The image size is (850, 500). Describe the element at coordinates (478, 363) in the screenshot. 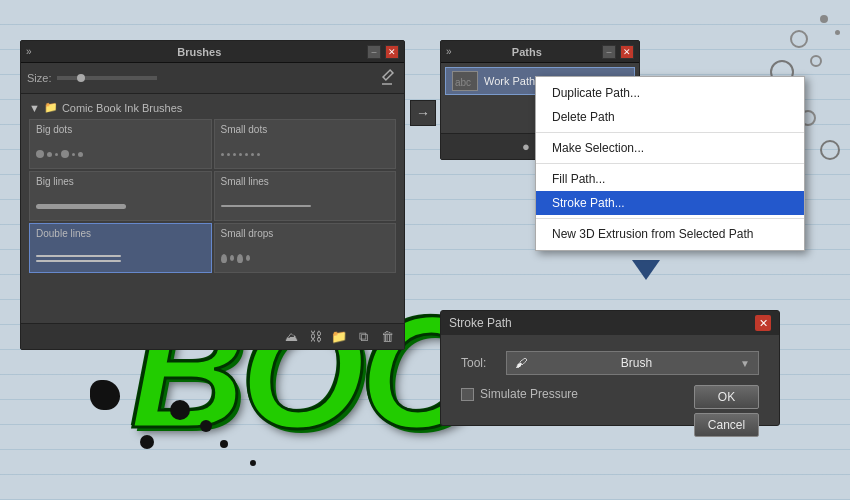

I see `tool-label: Tool:` at that location.